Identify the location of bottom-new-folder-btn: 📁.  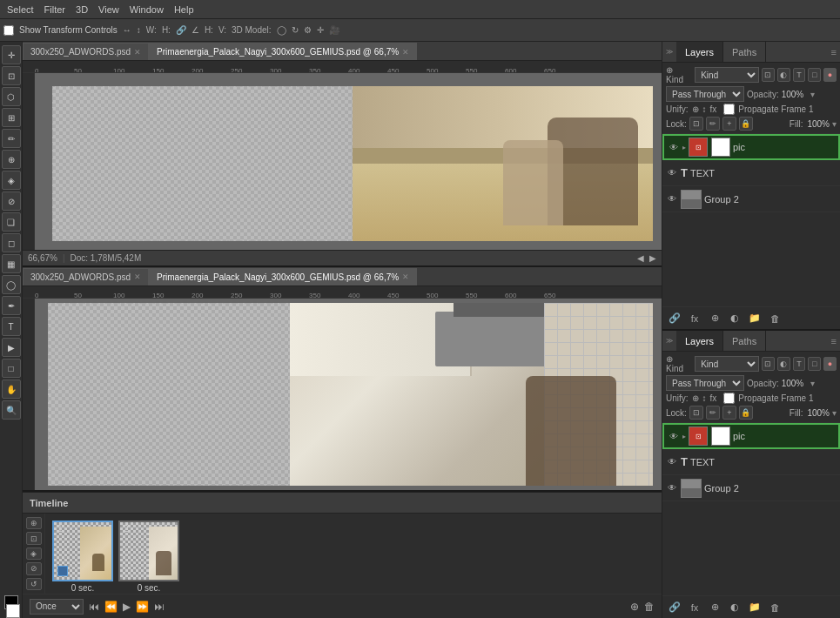
(755, 608).